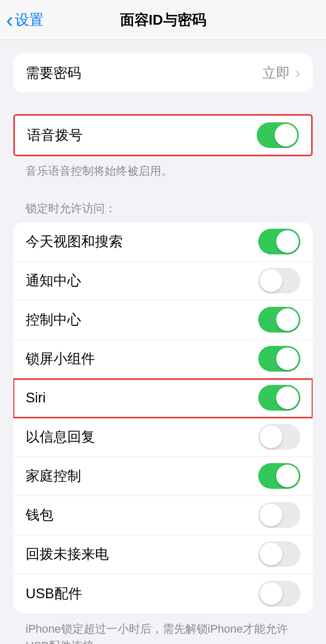  Describe the element at coordinates (53, 73) in the screenshot. I see `require-passcode-label: 需要密码` at that location.